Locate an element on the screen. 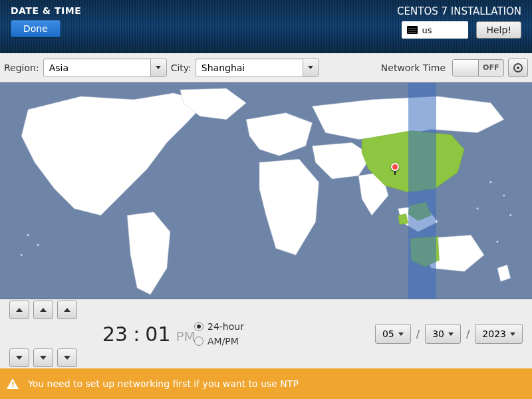 The width and height of the screenshot is (532, 399). date-picker: 05 / 30 / 2023 is located at coordinates (449, 334).